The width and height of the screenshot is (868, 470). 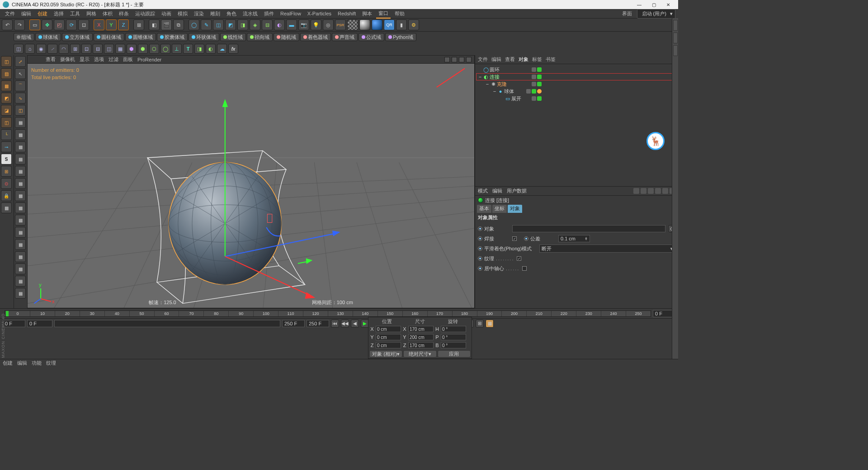 I want to click on render-pv-button: ⧉, so click(x=179, y=25).